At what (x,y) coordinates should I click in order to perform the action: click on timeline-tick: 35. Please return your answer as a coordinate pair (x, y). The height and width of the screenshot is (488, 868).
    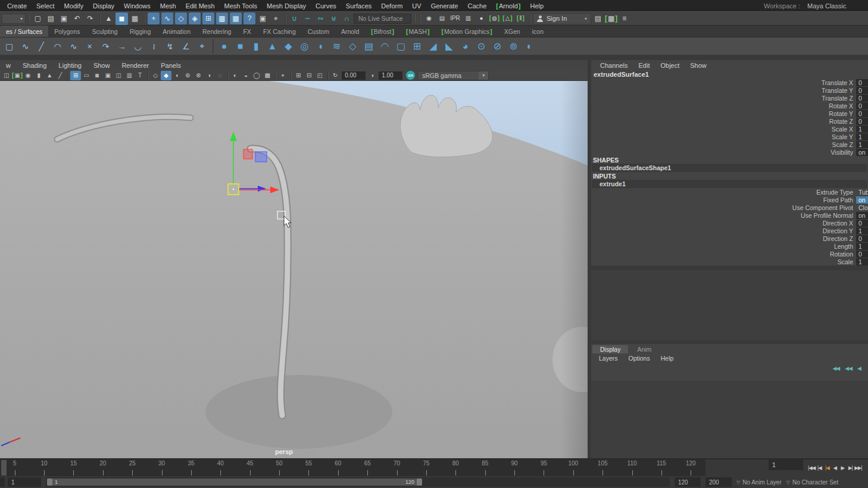
    Looking at the image, I should click on (191, 468).